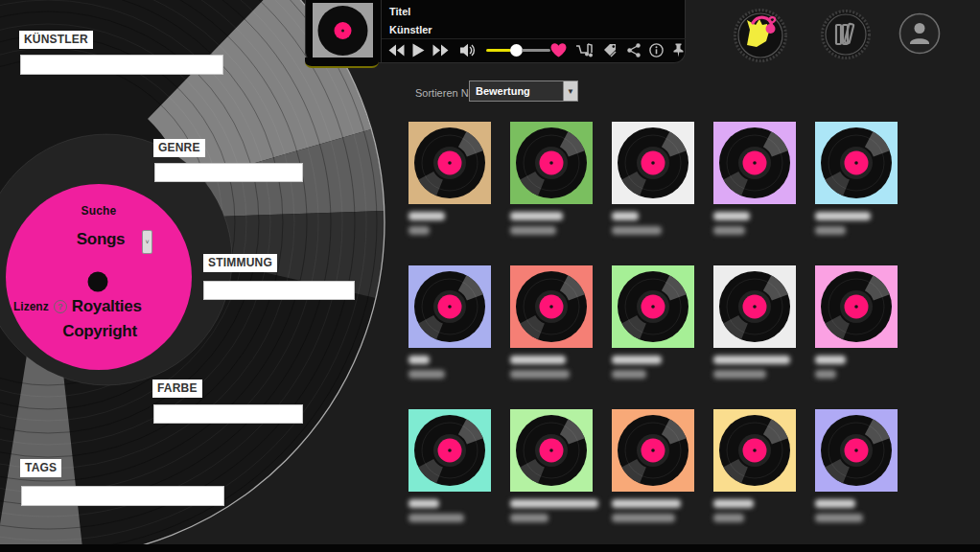 The height and width of the screenshot is (552, 980). I want to click on player-divider, so click(382, 31).